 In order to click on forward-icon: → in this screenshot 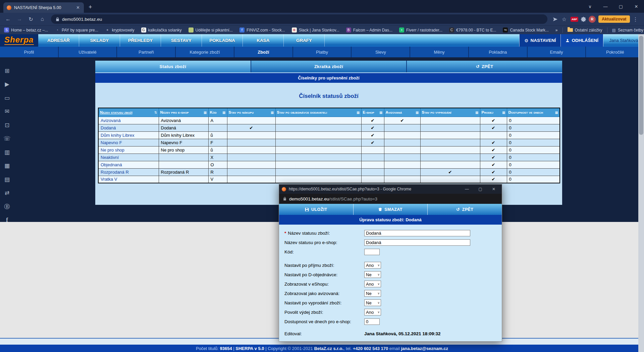, I will do `click(19, 19)`.